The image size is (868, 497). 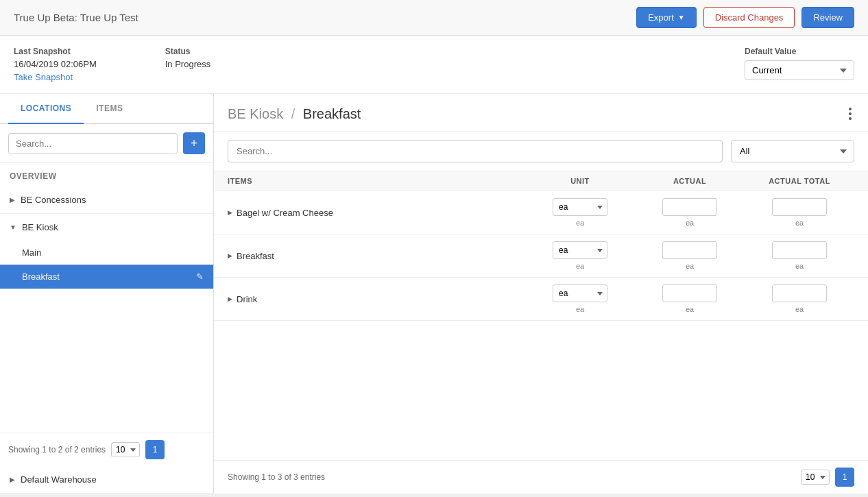 What do you see at coordinates (107, 144) in the screenshot?
I see `search-row: +` at bounding box center [107, 144].